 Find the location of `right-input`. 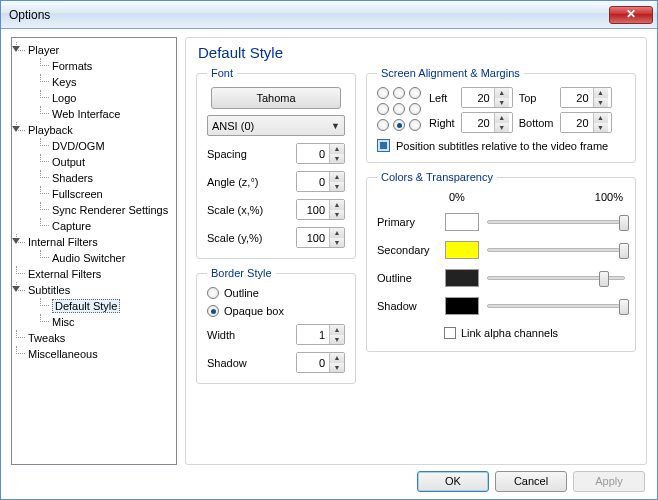

right-input is located at coordinates (478, 122).